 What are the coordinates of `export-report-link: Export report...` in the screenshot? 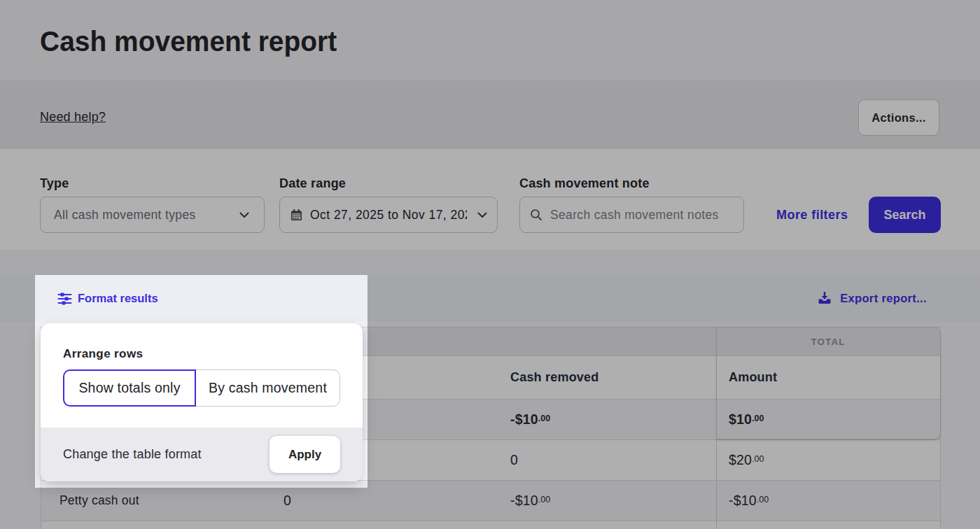 It's located at (872, 298).